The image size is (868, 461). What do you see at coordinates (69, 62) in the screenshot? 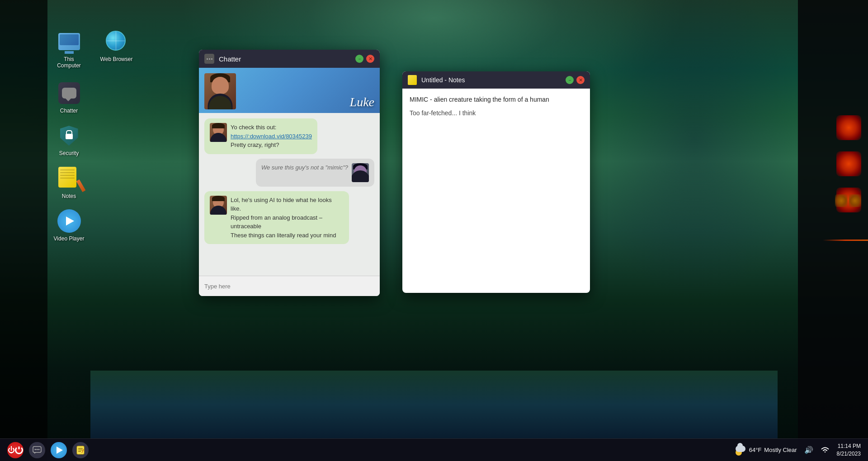
I see `this-computer-label: This Computer` at bounding box center [69, 62].